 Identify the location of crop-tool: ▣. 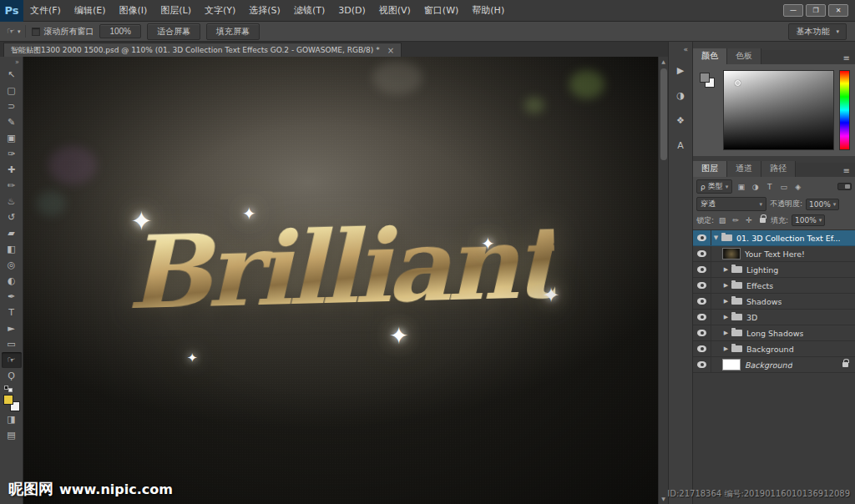
(12, 139).